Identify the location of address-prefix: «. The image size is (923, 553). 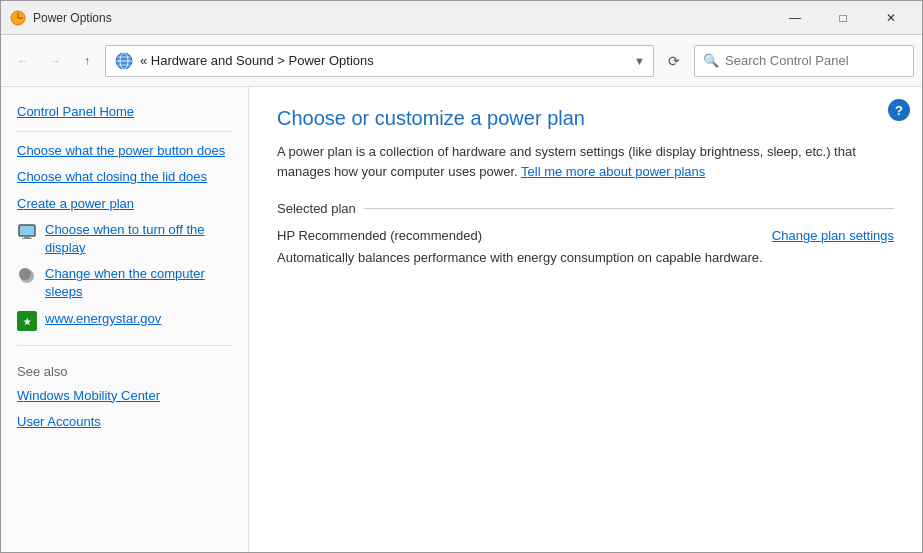
(146, 60).